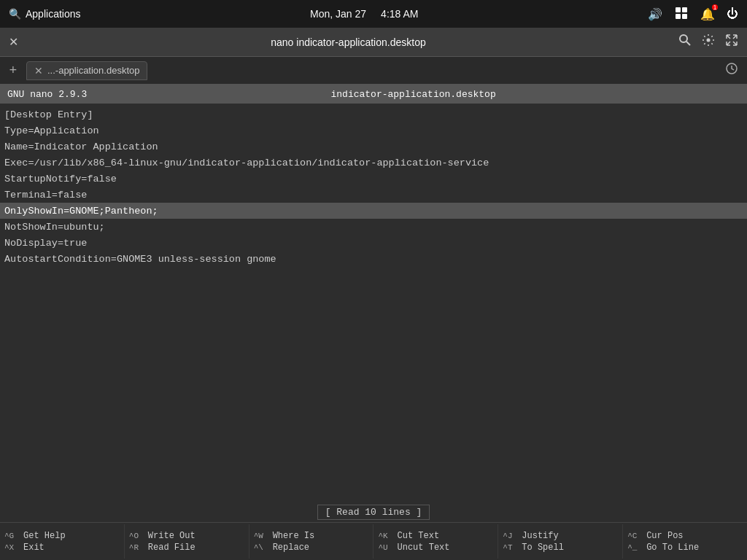  Describe the element at coordinates (708, 42) in the screenshot. I see `title-bar-right` at that location.